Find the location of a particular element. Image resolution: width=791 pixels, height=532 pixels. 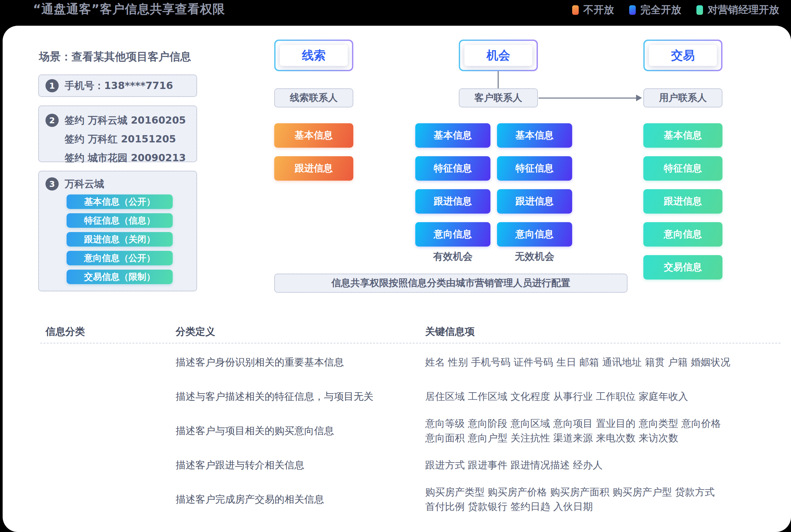

category-pill: 2. 特征信息 is located at coordinates (91, 397).